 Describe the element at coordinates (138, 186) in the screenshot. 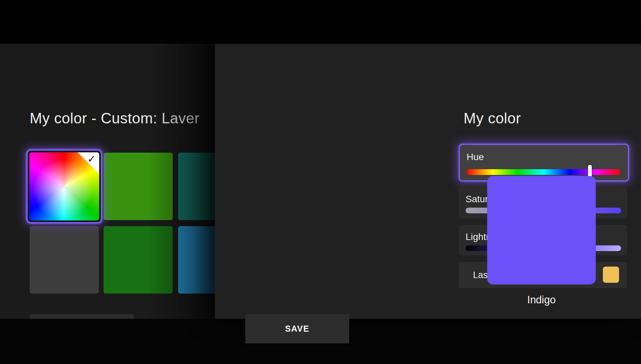

I see `swatch-green` at that location.